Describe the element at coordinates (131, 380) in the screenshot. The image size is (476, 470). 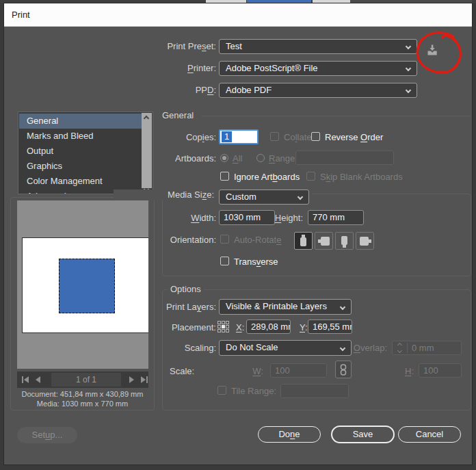
I see `next-page-icon` at that location.